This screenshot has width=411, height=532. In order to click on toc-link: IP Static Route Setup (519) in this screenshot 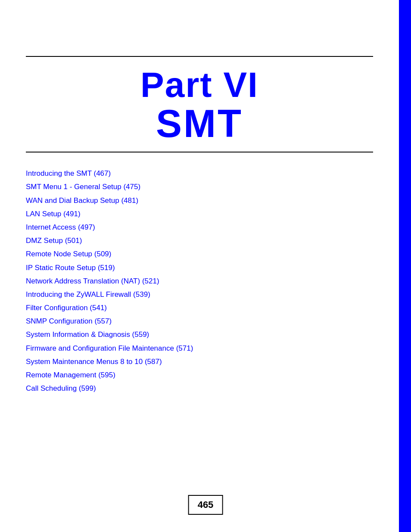, I will do `click(71, 268)`.